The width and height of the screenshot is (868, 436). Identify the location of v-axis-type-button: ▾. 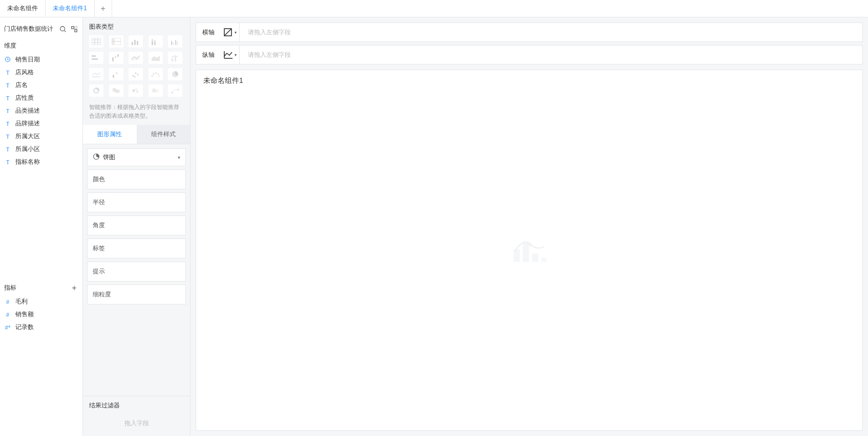
(230, 55).